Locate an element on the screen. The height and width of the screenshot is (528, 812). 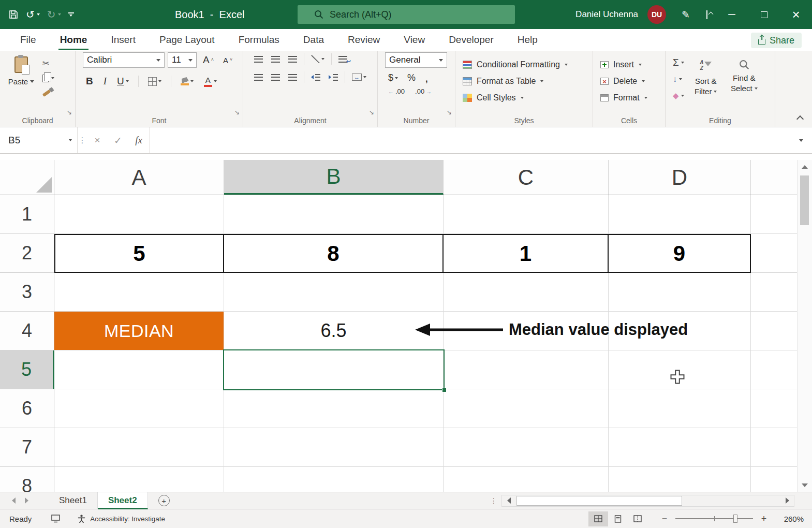
cell-C6 is located at coordinates (526, 409).